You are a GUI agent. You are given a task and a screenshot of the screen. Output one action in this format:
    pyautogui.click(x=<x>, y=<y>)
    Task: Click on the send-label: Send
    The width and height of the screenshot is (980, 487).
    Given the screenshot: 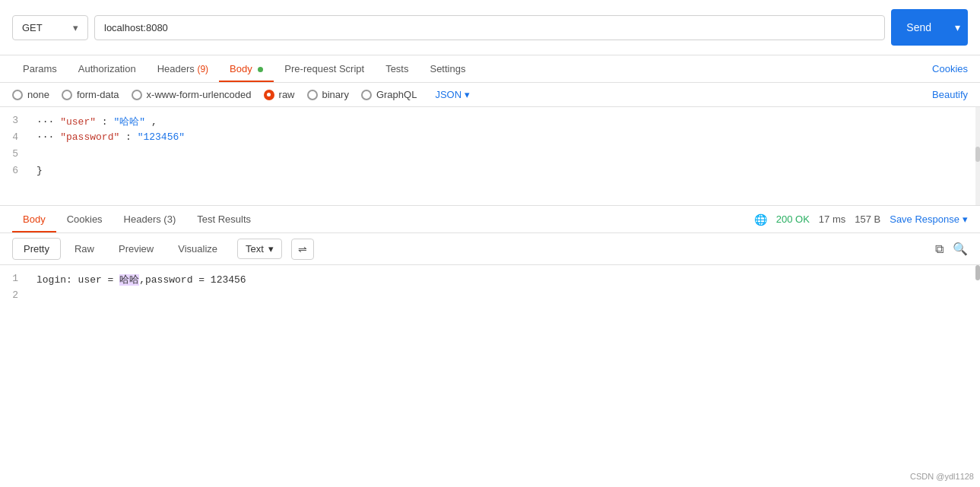 What is the action you would take?
    pyautogui.click(x=918, y=27)
    